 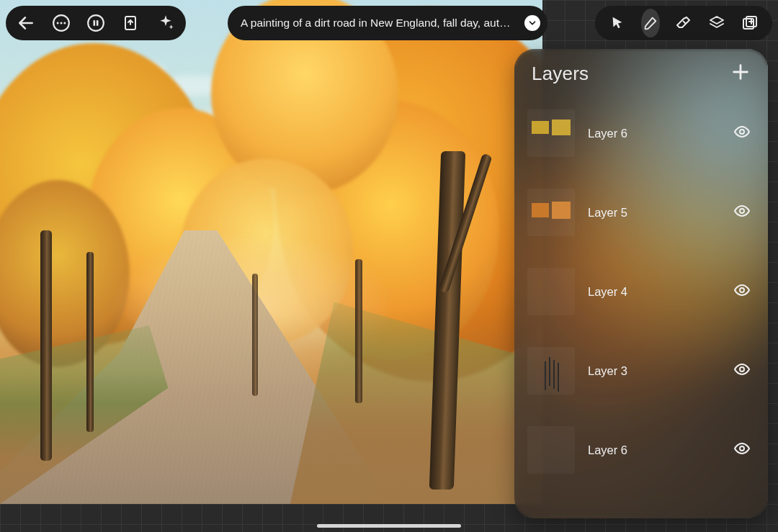 I want to click on layer-row: Layer 3, so click(x=641, y=371).